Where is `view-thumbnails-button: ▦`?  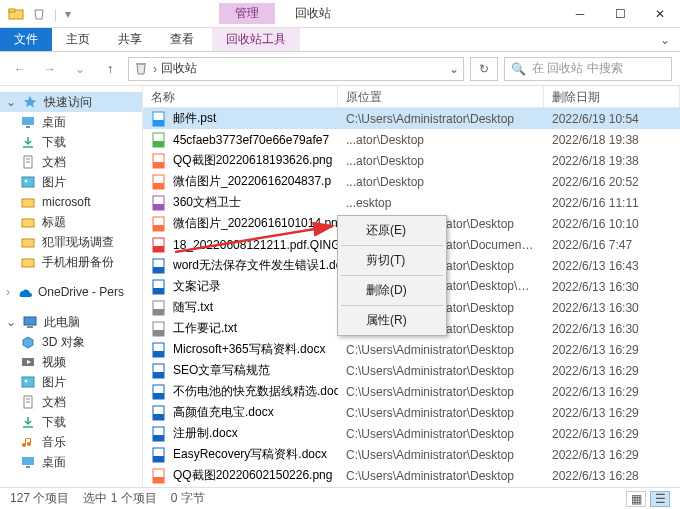 view-thumbnails-button: ▦ is located at coordinates (636, 499).